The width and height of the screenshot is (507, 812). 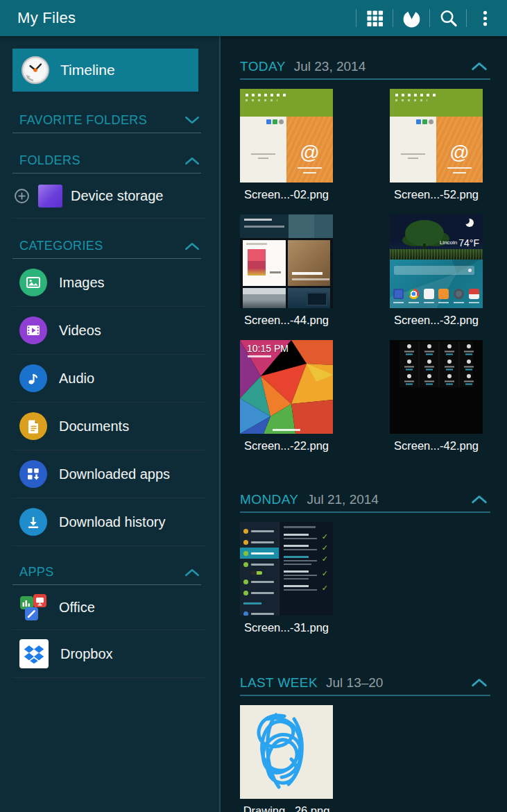 I want to click on audio-icon, so click(x=33, y=378).